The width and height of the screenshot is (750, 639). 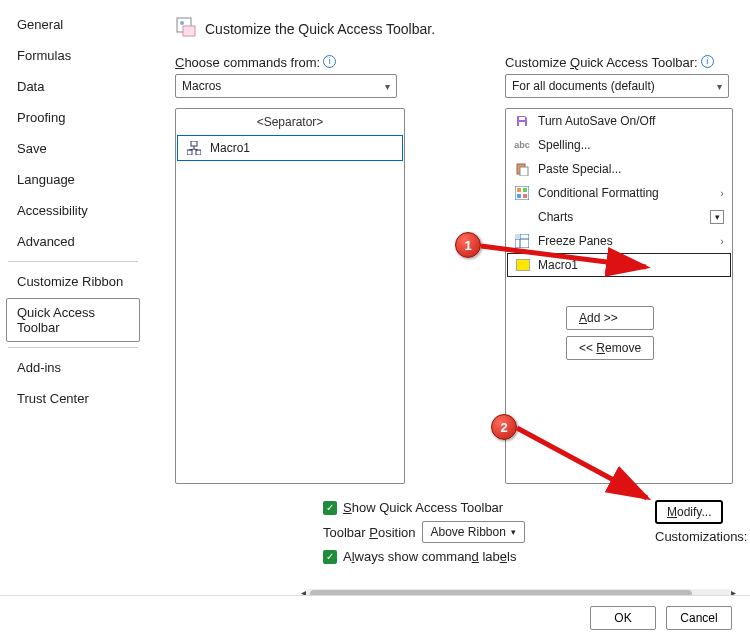 I want to click on list-item-spelling: abc Spelling..., so click(x=619, y=145).